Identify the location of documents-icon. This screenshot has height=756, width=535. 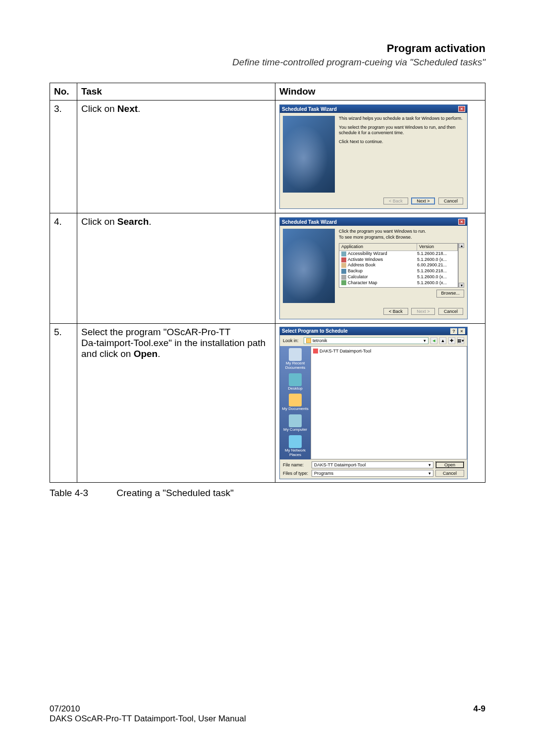
(295, 400).